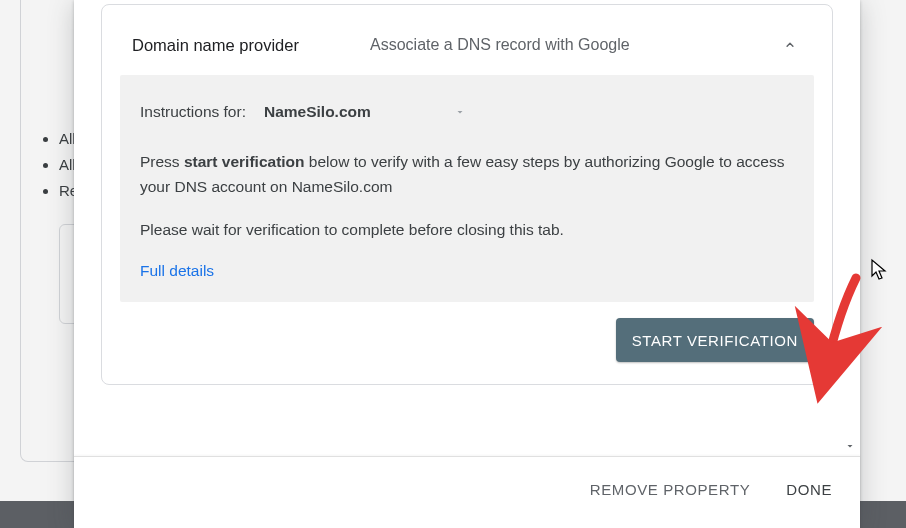 Image resolution: width=906 pixels, height=528 pixels. I want to click on card-header: Domain name provider Associate a DNS rec…, so click(467, 49).